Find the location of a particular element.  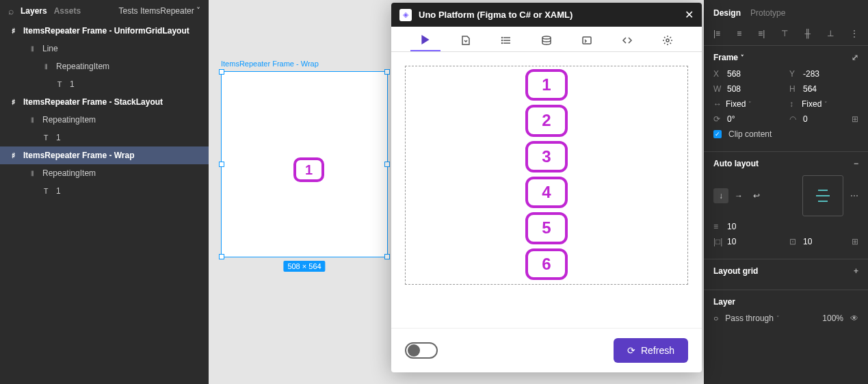

align-vcenter-icon: ╫ is located at coordinates (807, 34).